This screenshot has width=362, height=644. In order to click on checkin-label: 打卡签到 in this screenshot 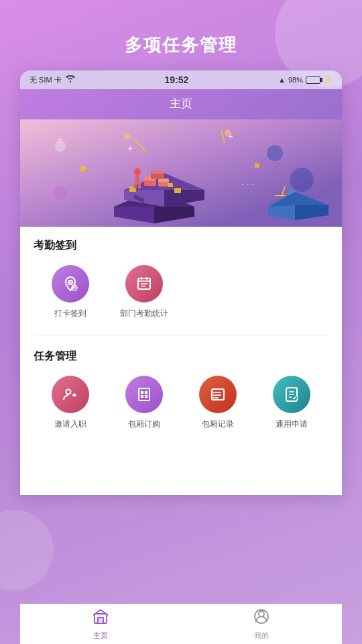, I will do `click(70, 314)`.